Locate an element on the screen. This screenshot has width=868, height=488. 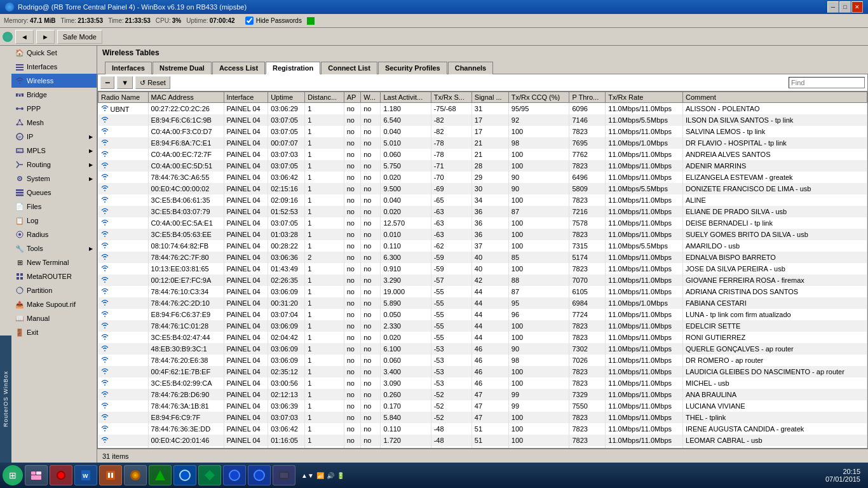
cell-last-act: 9.500 is located at coordinates (405, 189).